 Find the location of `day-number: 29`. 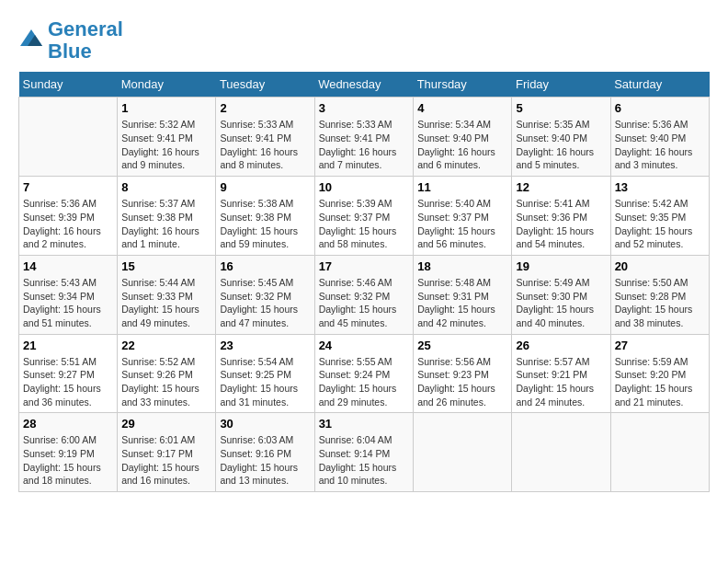

day-number: 29 is located at coordinates (166, 423).